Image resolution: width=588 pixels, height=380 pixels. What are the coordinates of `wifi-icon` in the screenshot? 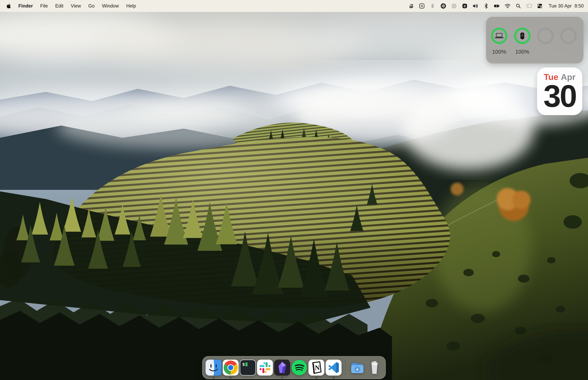 It's located at (508, 6).